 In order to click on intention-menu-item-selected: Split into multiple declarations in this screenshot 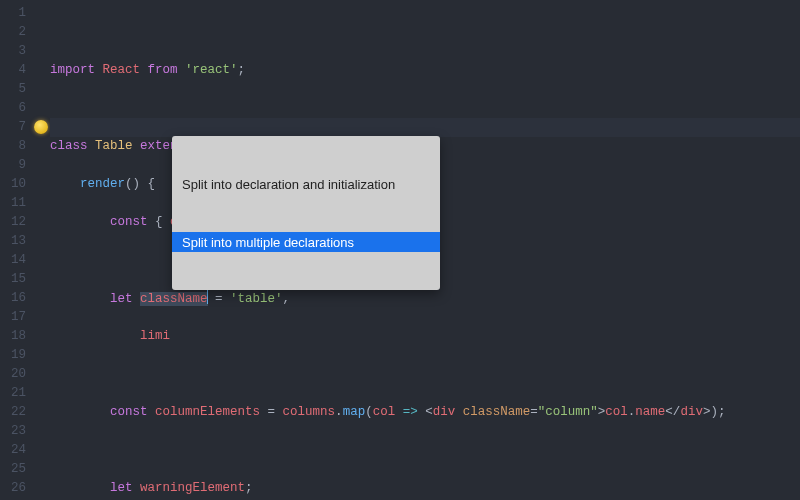, I will do `click(306, 242)`.